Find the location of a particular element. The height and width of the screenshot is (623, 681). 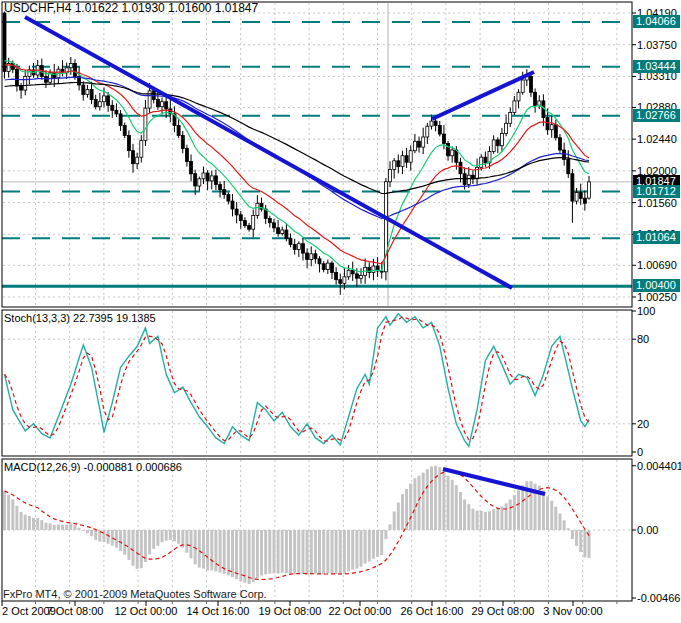

price-axis-label: 1.03750 is located at coordinates (657, 45).